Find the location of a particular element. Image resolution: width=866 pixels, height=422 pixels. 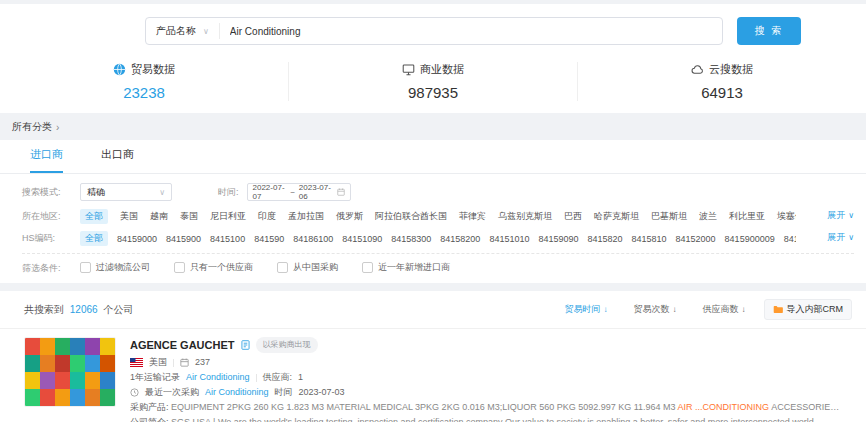

condition-checkbox-item: 从中国采购 is located at coordinates (308, 268).